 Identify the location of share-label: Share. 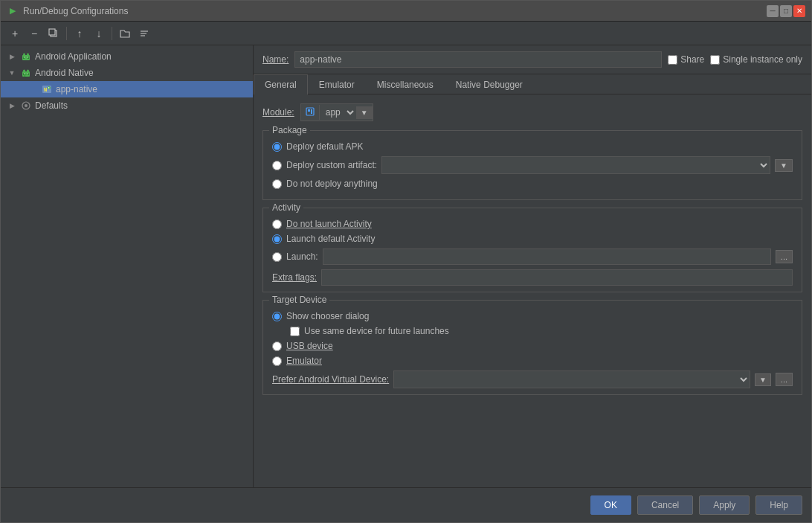
(692, 60).